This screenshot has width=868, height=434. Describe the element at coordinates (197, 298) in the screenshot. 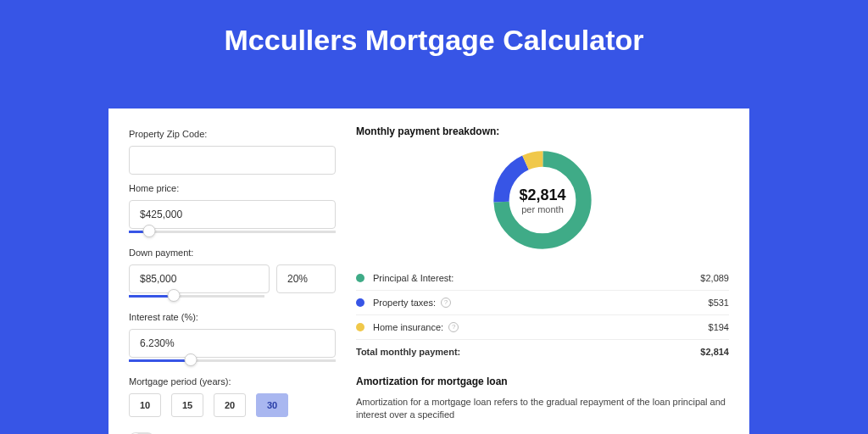

I see `down-payment-slider` at that location.